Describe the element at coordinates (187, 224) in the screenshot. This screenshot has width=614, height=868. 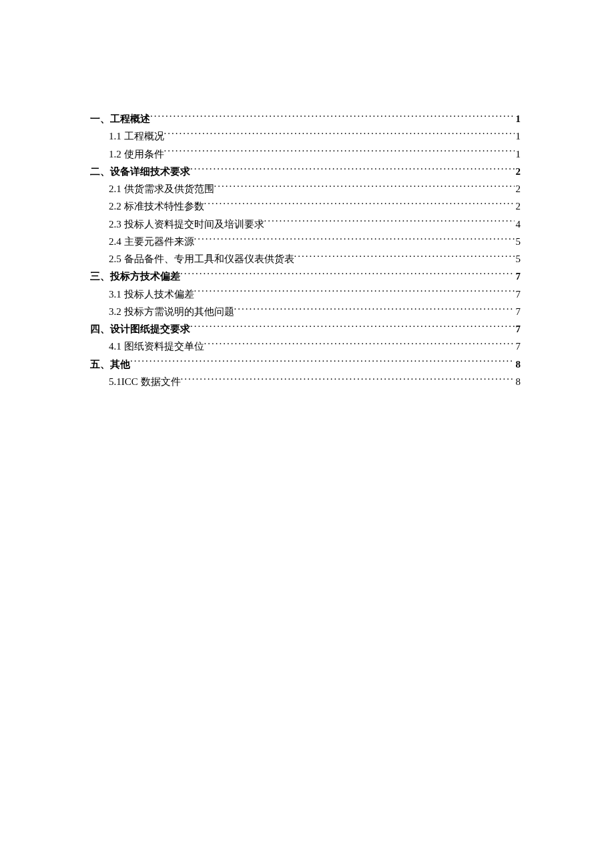
I see `toc-label: 2.3 投标人资料提交时间及培训要求` at that location.